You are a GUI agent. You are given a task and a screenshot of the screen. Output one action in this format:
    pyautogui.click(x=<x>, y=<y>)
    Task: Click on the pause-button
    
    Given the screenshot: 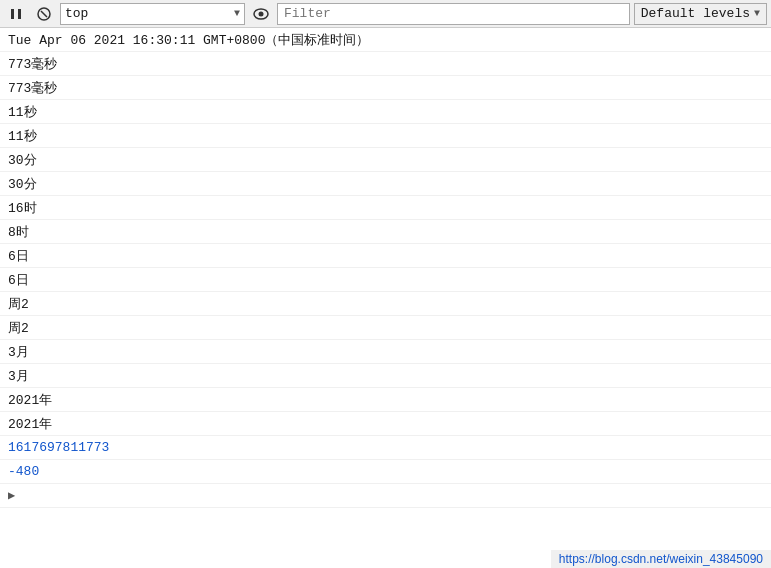 What is the action you would take?
    pyautogui.click(x=16, y=14)
    